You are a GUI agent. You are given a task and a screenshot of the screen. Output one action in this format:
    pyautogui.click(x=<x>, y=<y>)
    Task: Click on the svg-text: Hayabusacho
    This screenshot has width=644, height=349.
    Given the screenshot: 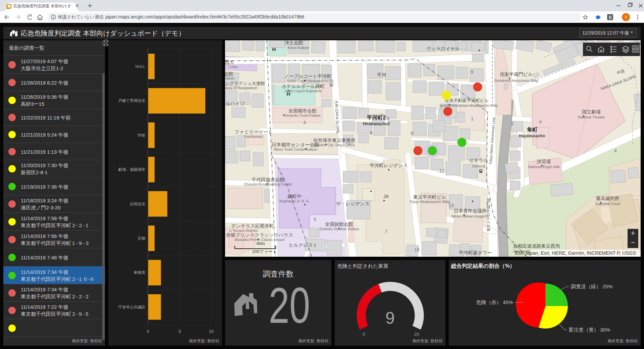 What is the action you would take?
    pyautogui.click(x=532, y=136)
    